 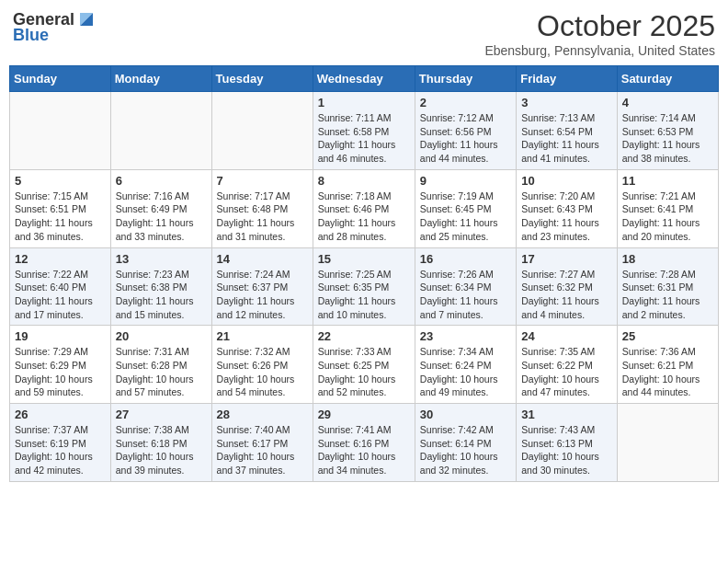 I want to click on day-number: 8, so click(x=364, y=180).